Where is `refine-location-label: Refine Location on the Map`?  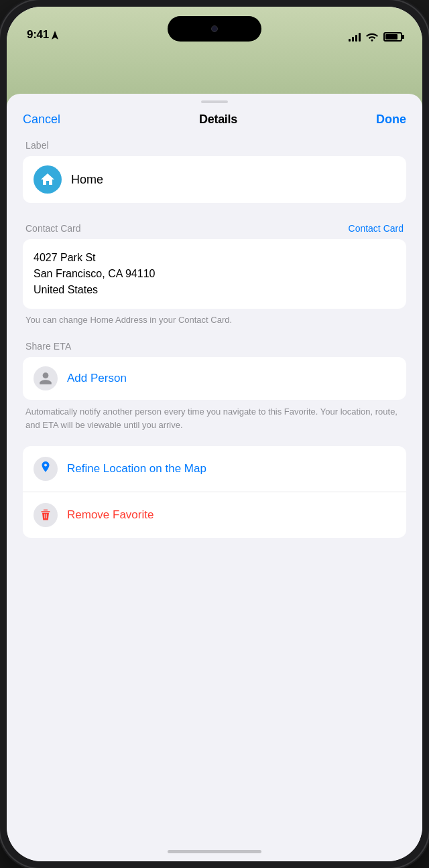
refine-location-label: Refine Location on the Map is located at coordinates (137, 469).